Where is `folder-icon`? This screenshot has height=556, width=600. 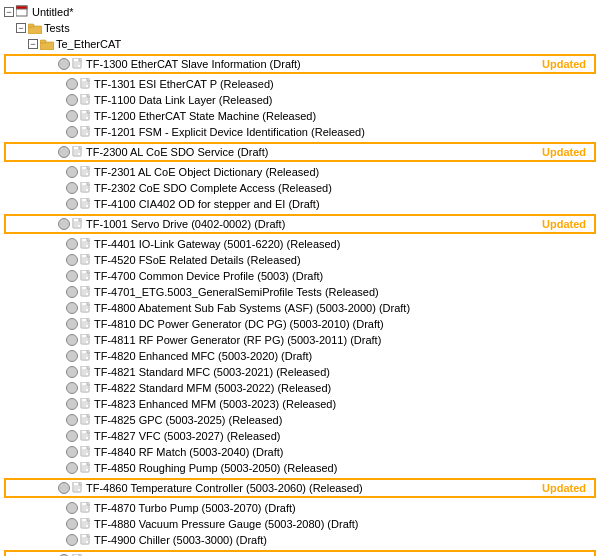 folder-icon is located at coordinates (35, 28).